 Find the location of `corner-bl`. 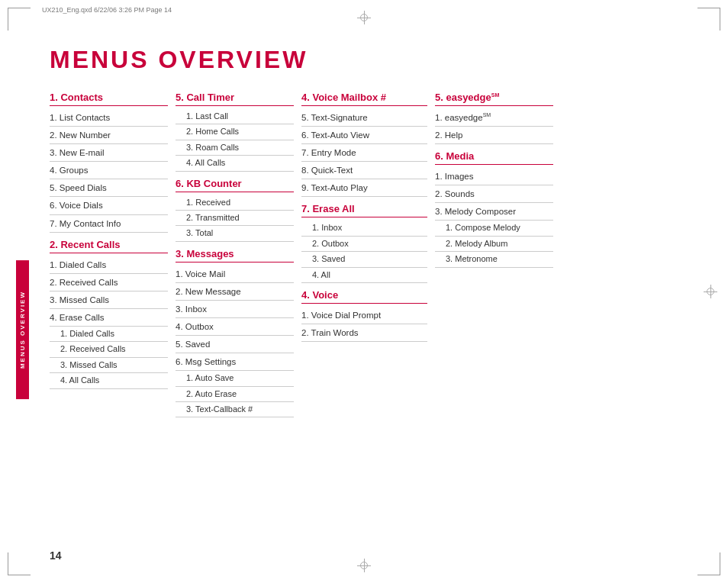

corner-bl is located at coordinates (19, 564).